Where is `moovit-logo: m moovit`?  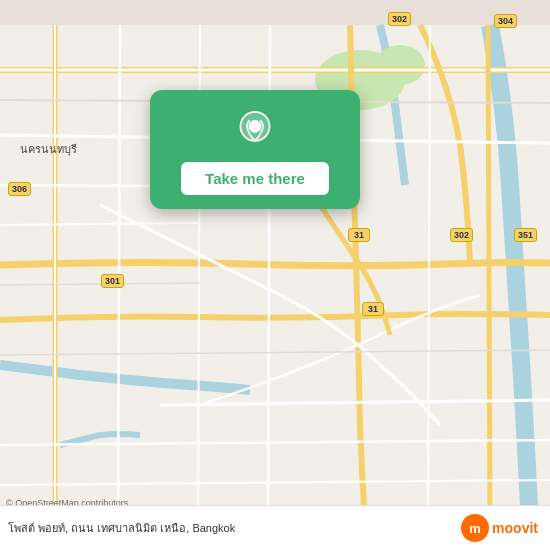
moovit-logo: m moovit is located at coordinates (500, 528).